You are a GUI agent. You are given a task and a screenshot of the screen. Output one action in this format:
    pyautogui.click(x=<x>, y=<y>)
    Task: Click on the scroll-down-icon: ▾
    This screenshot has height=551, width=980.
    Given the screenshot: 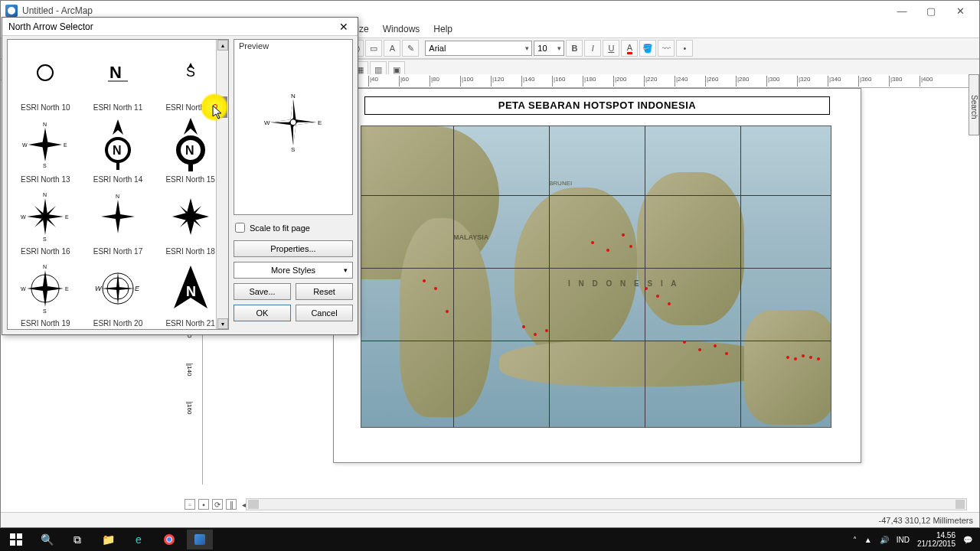 What is the action you would take?
    pyautogui.click(x=223, y=324)
    